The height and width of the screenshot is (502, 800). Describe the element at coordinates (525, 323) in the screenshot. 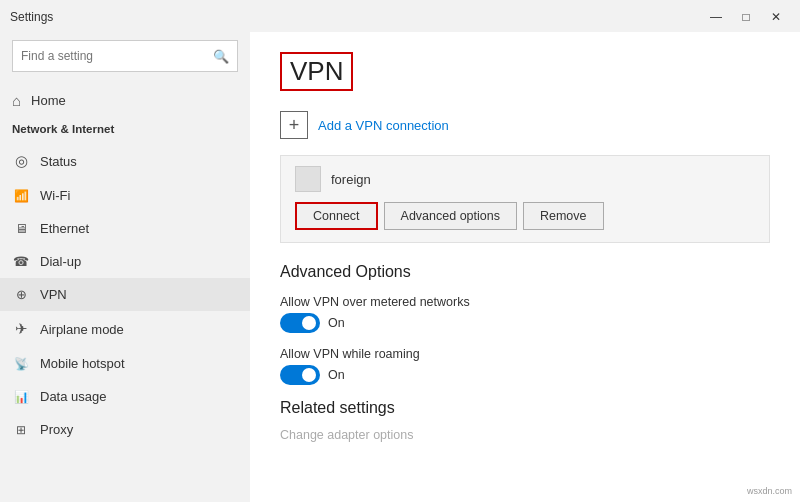

I see `toggle-metered-control: On` at that location.